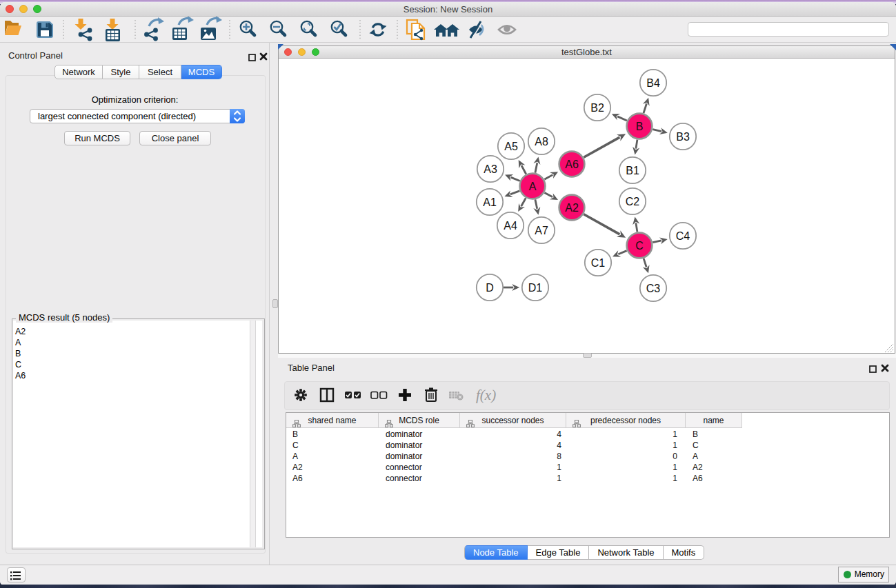 This screenshot has width=896, height=588. Describe the element at coordinates (653, 83) in the screenshot. I see `svg-text: B4` at that location.